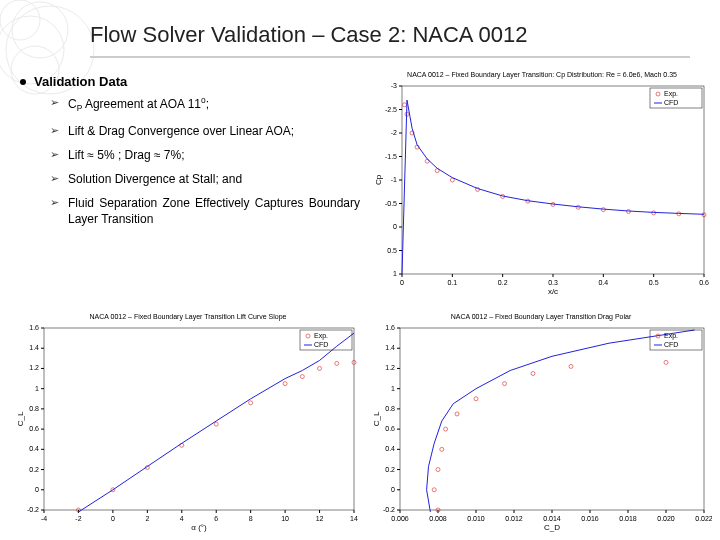  Describe the element at coordinates (590, 518) in the screenshot. I see `svg-text: 0.016` at that location.